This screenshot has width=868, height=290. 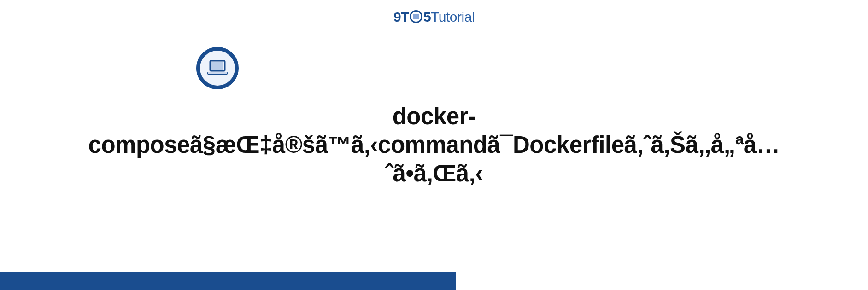 I want to click on site-logo: 9T 5 Tutorial, so click(x=434, y=17).